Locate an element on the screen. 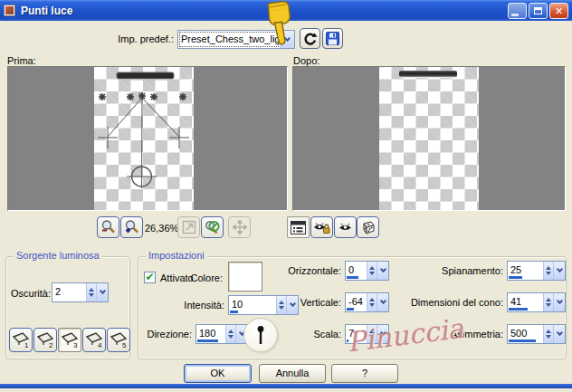 This screenshot has width=572, height=392. auto-proof-button is located at coordinates (322, 227).